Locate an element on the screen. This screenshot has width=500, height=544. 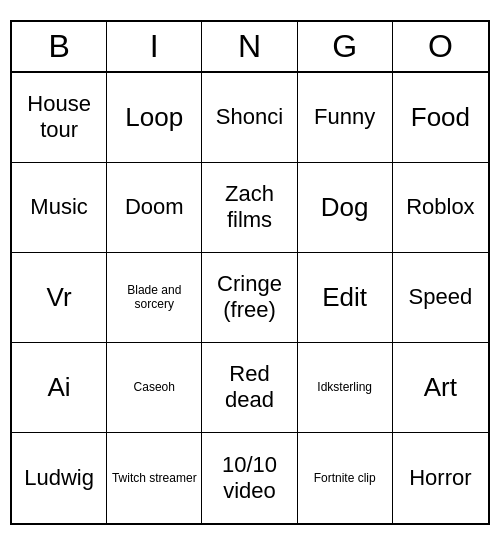
bingo-cell-9: Roblox is located at coordinates (440, 208).